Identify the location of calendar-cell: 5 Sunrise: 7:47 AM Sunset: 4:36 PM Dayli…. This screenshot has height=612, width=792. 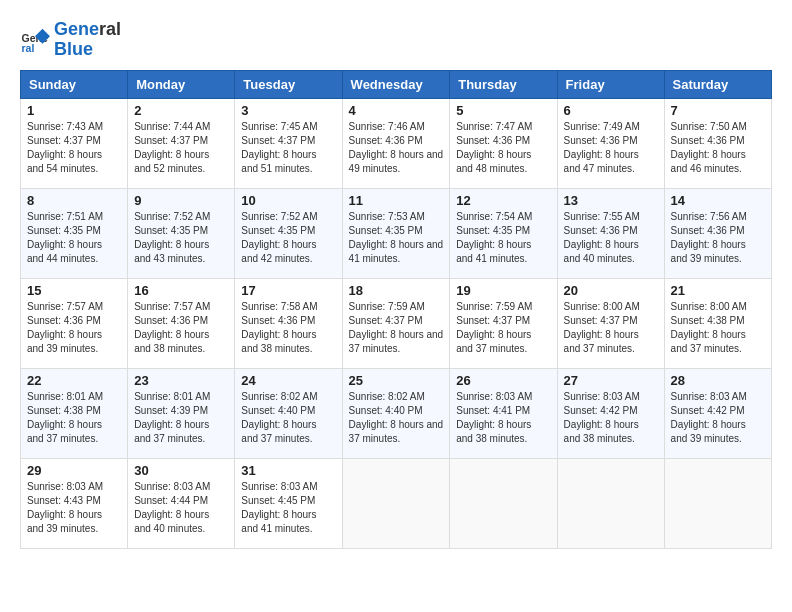
(504, 143).